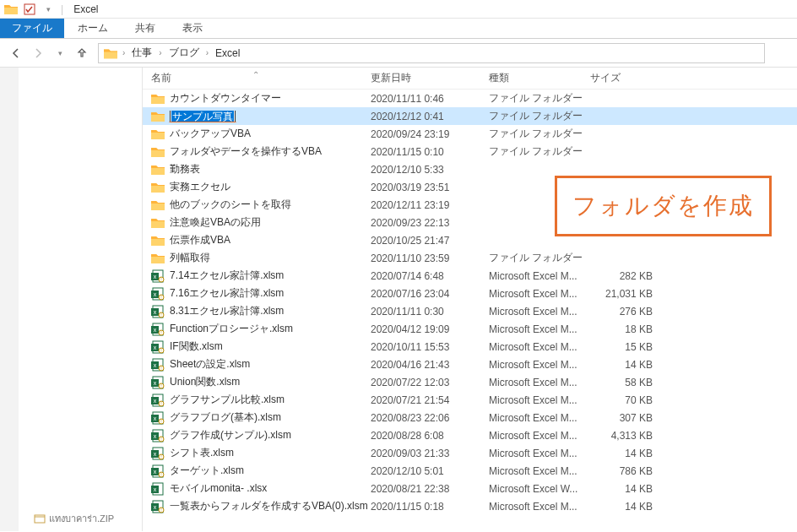 Image resolution: width=797 pixels, height=532 pixels. Describe the element at coordinates (190, 258) in the screenshot. I see `file-name-label: 列幅取得` at that location.